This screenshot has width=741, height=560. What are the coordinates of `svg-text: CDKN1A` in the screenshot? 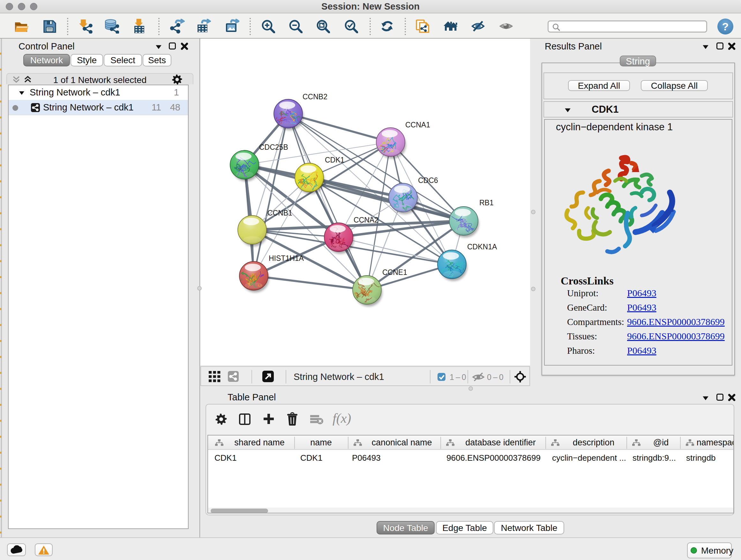 It's located at (482, 247).